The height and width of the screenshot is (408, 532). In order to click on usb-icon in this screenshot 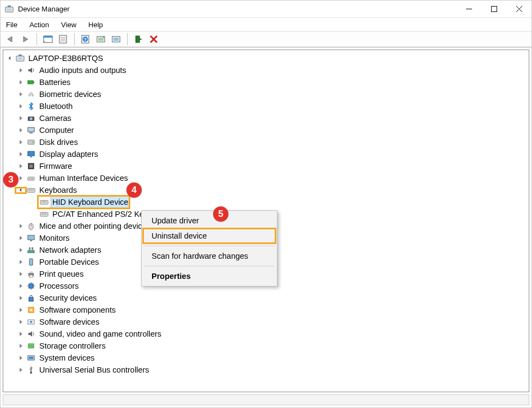, I will do `click(31, 370)`.